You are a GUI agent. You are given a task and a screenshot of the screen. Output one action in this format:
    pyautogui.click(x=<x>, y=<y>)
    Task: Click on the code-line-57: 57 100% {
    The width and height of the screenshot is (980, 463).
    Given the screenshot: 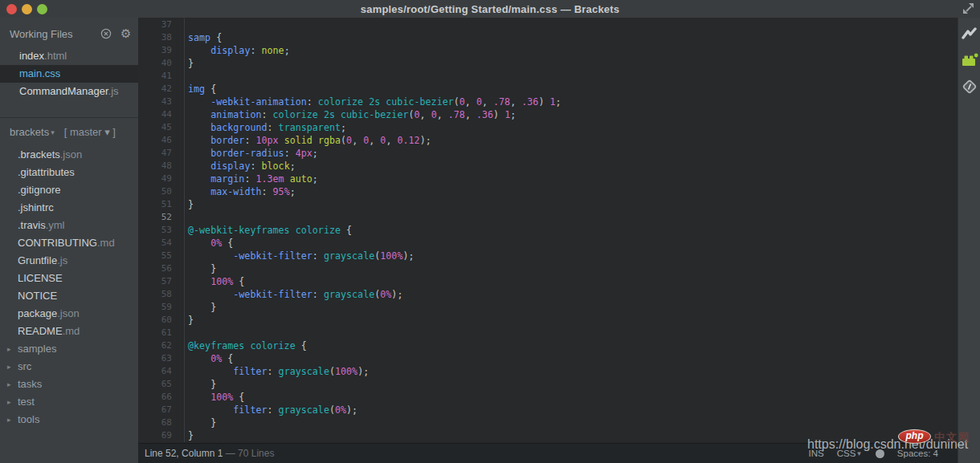 What is the action you would take?
    pyautogui.click(x=548, y=282)
    